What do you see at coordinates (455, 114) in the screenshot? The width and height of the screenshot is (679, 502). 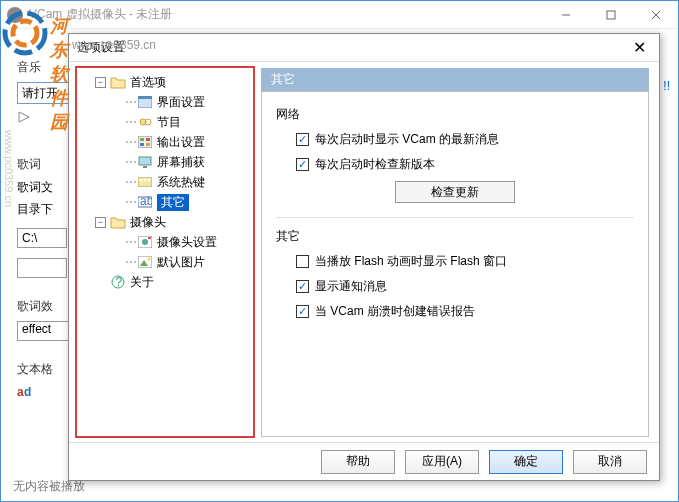 I see `group-network: 网络` at bounding box center [455, 114].